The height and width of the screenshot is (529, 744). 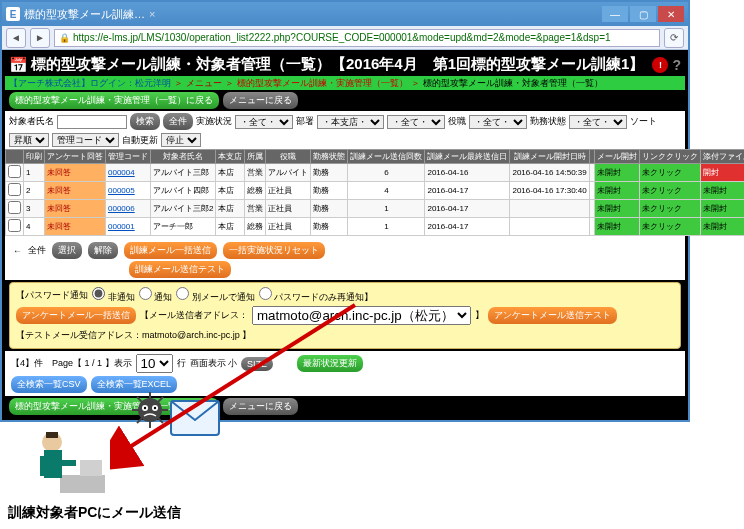 I want to click on row-code: 000001, so click(x=128, y=227).